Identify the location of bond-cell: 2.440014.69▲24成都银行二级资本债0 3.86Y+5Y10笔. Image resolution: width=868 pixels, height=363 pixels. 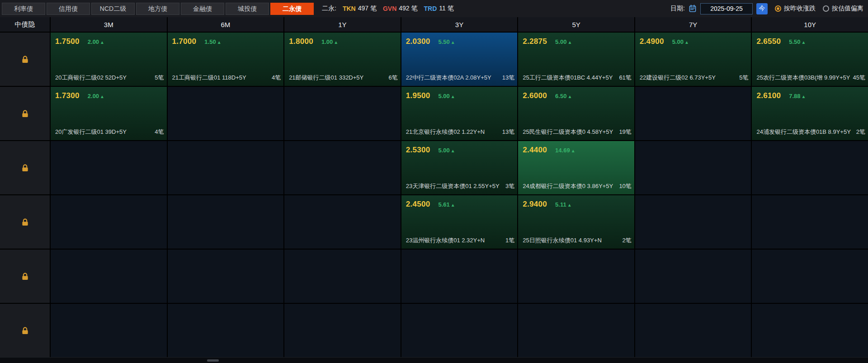
(576, 168).